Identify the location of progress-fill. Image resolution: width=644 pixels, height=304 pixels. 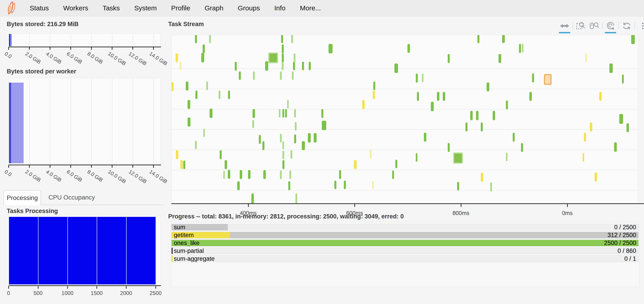
(405, 243).